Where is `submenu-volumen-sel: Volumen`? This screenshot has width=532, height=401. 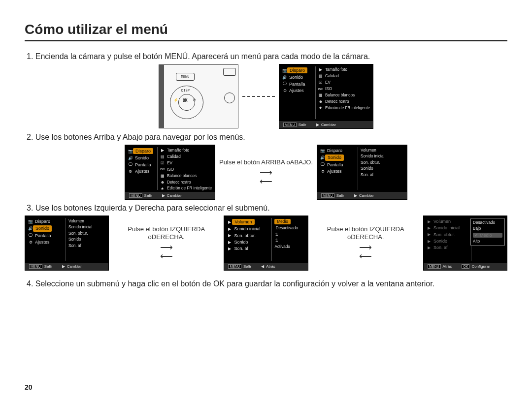 submenu-volumen-sel: Volumen is located at coordinates (243, 222).